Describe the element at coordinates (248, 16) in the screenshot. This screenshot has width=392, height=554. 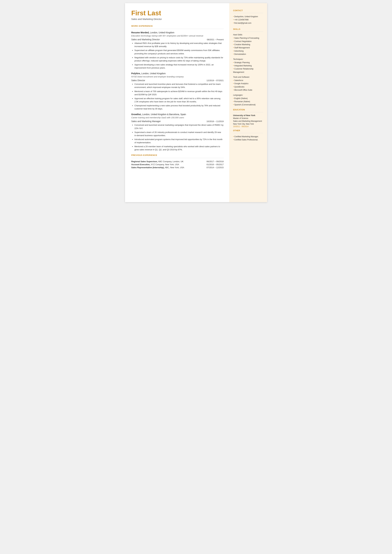
I see `contact-address: Derbyshire, United Kingdom` at that location.